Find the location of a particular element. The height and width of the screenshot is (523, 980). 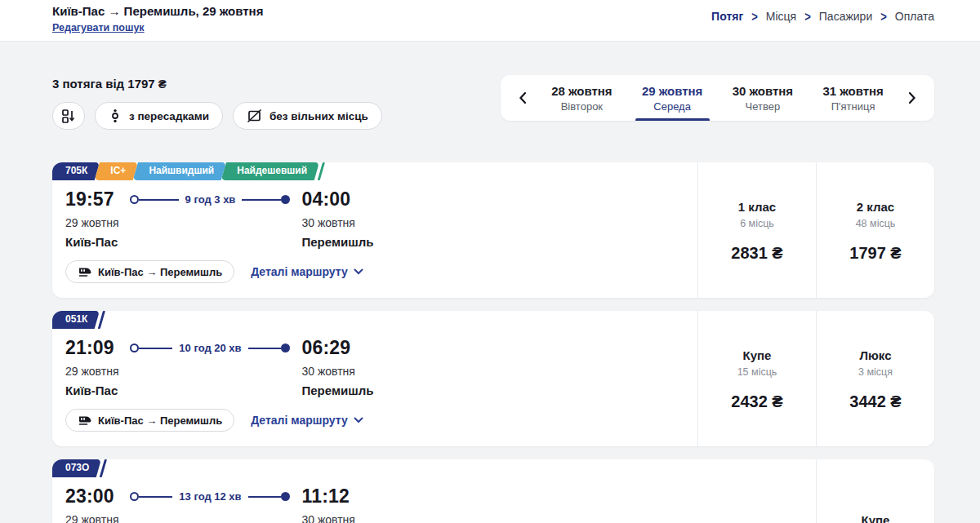

no-free-seats-icon is located at coordinates (255, 116).